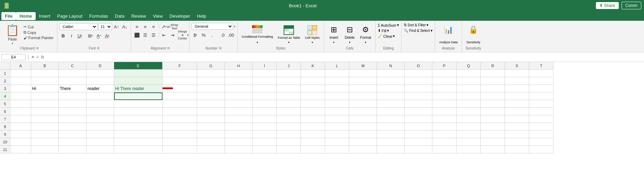  Describe the element at coordinates (313, 104) in the screenshot. I see `cell-k5` at that location.